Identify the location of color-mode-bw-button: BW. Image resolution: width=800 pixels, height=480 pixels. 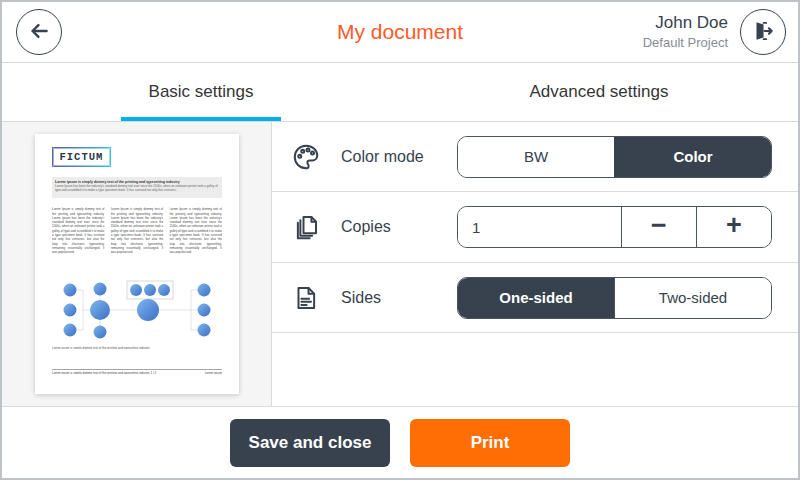
(536, 157).